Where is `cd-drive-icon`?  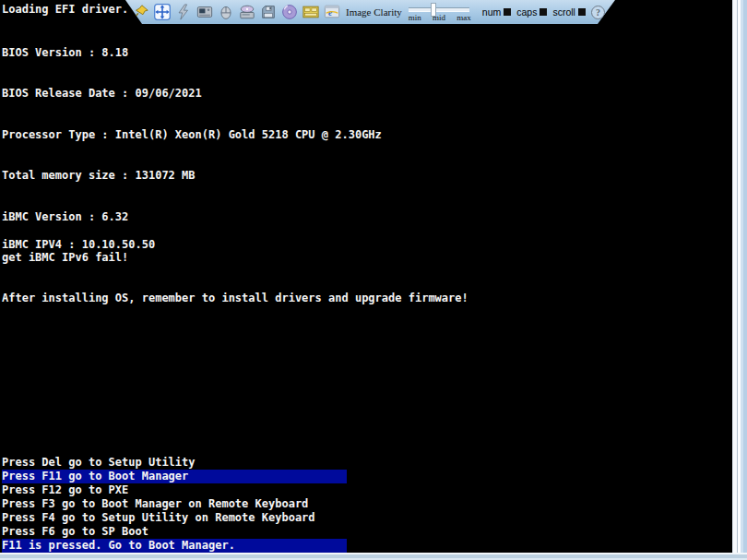 cd-drive-icon is located at coordinates (247, 13).